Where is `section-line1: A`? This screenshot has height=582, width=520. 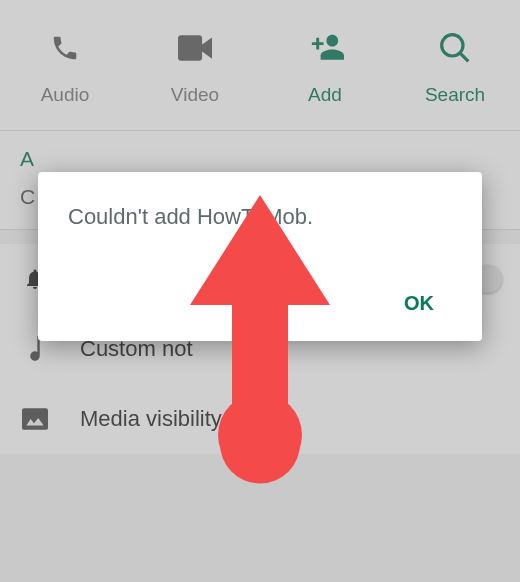 section-line1: A is located at coordinates (260, 159).